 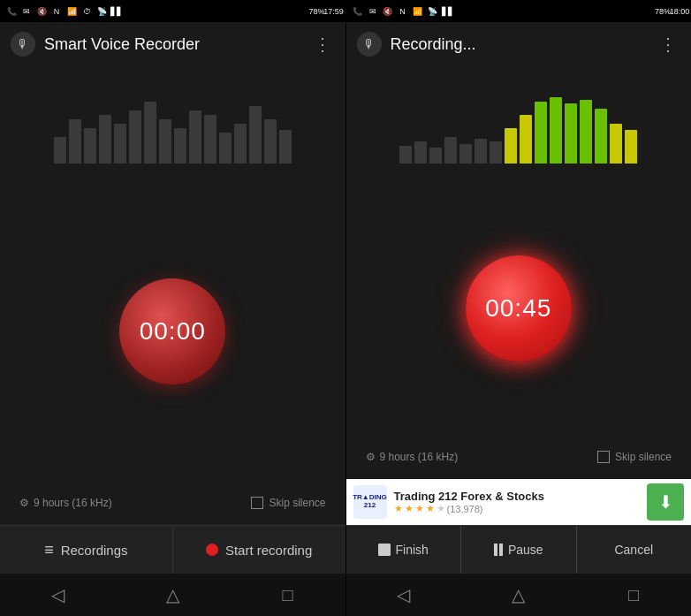 I want to click on recent-button-idle: □, so click(x=287, y=595).